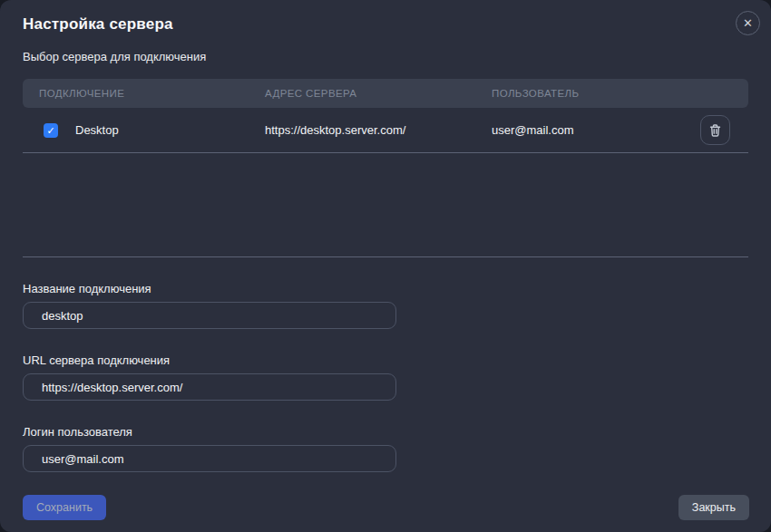  I want to click on close-dialog-button: ✕, so click(747, 24).